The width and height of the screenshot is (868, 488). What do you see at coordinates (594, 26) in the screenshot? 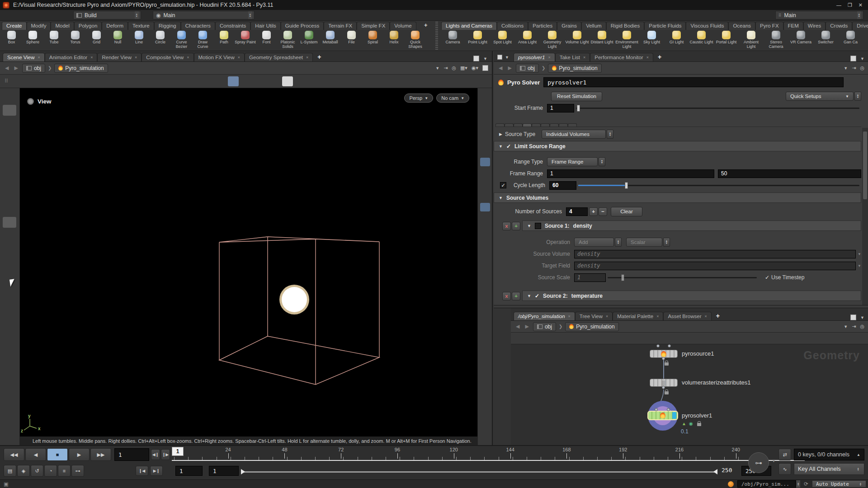
I see `shelf-tab: Vellum` at bounding box center [594, 26].